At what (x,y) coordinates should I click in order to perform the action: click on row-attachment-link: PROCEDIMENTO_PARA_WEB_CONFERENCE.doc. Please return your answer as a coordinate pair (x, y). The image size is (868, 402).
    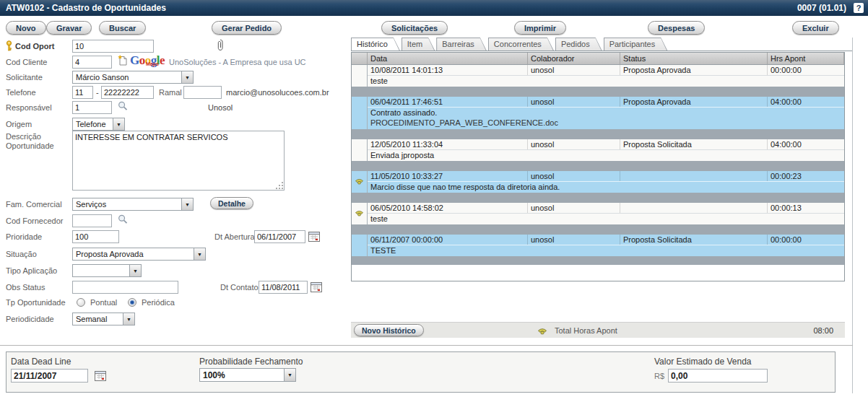
    Looking at the image, I should click on (606, 124).